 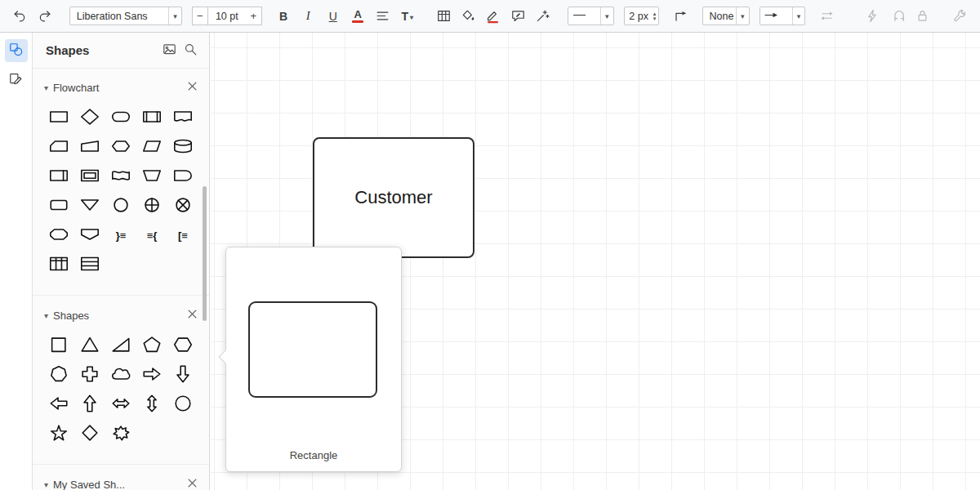 What do you see at coordinates (518, 16) in the screenshot?
I see `edit-style-button` at bounding box center [518, 16].